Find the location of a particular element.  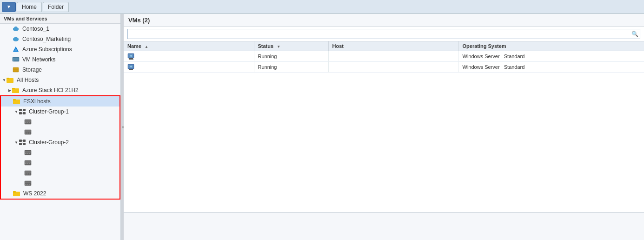

col-header-name: Name ▲ is located at coordinates (189, 47).